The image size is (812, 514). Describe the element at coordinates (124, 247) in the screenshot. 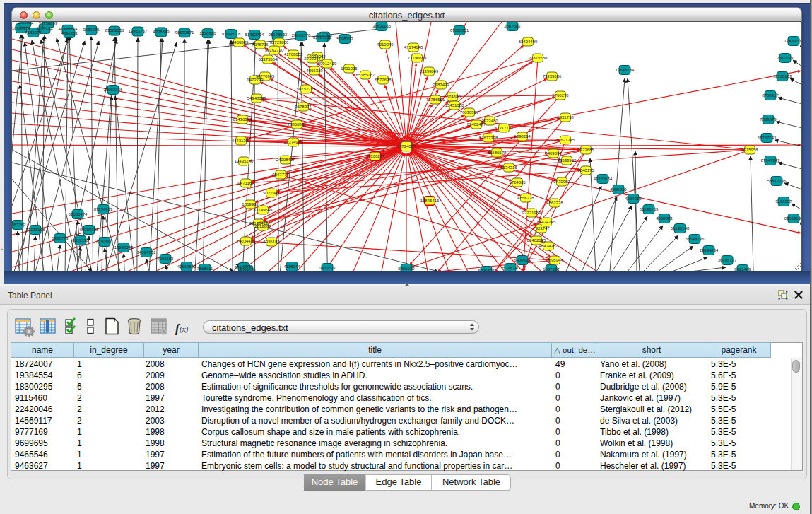

I see `svg-text: 16998543` at that location.